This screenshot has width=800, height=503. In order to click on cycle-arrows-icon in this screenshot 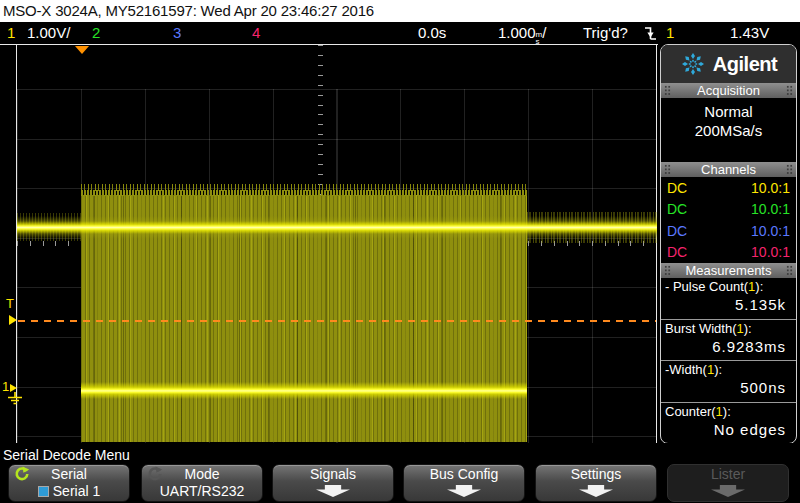, I will do `click(22, 476)`.